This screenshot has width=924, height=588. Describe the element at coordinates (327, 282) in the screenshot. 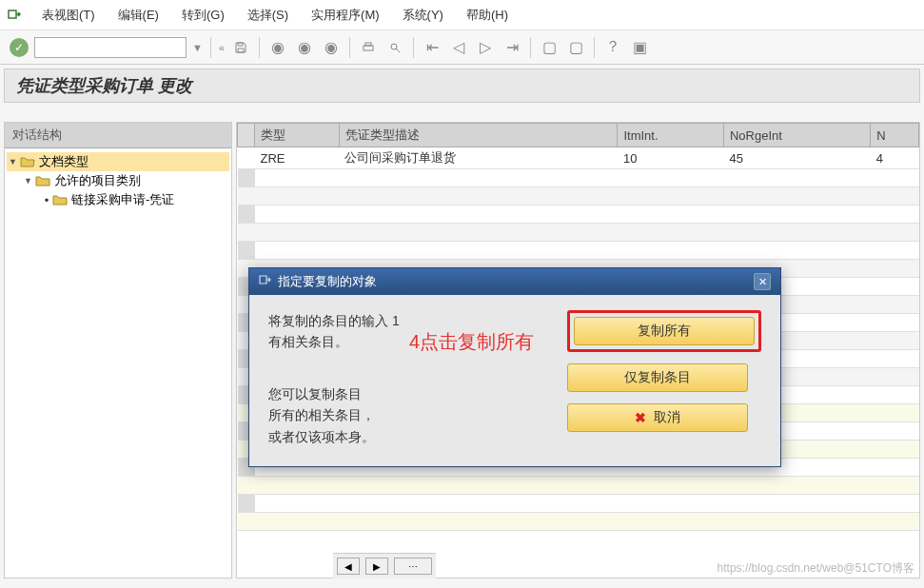

I see `dialog-title-text: 指定要复制的对象` at that location.